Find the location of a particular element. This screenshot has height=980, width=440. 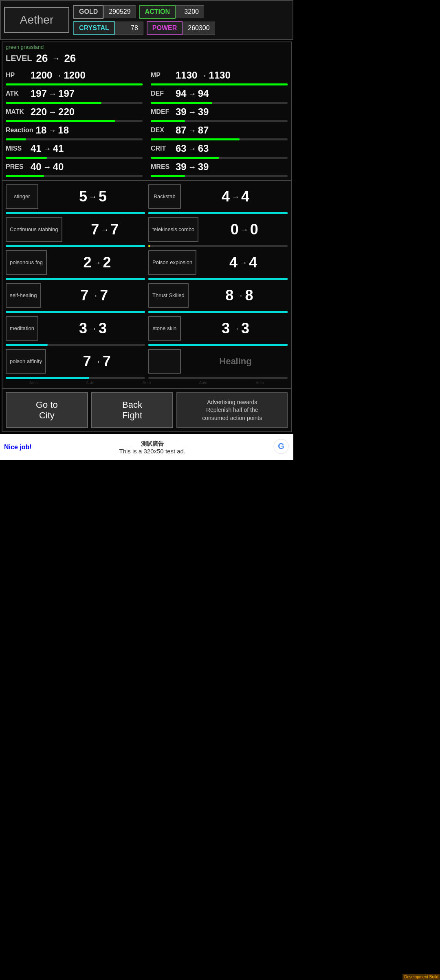

header-top: Aether GOLD 290529 ACTION 3200 CRYSTAL 7… is located at coordinates (147, 20).